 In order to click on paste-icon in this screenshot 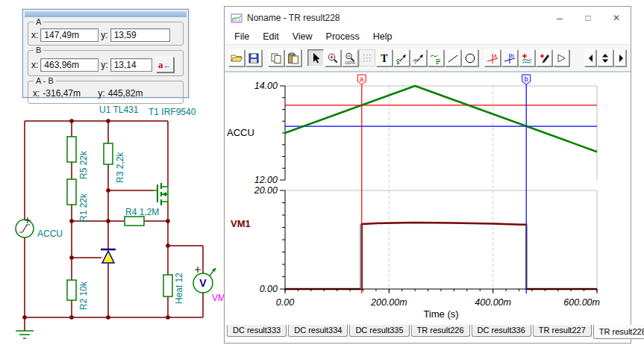, I will do `click(293, 58)`.